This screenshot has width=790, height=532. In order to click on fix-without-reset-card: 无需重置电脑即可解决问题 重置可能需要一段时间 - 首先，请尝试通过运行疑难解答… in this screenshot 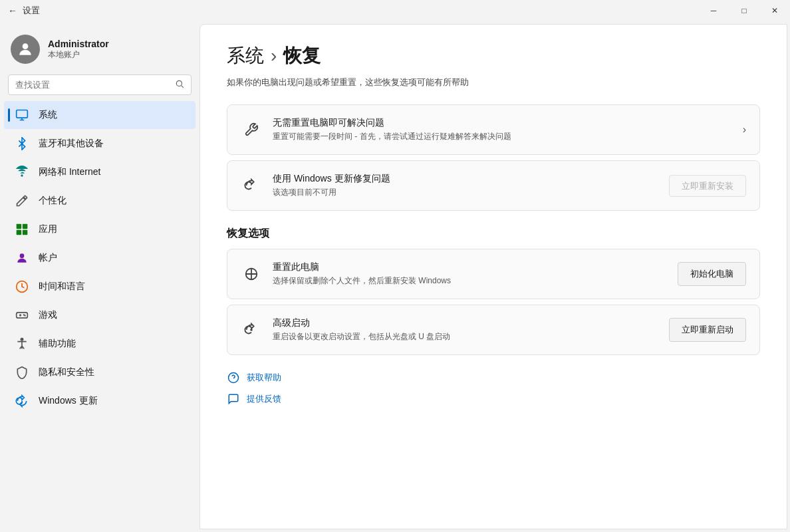, I will do `click(493, 130)`.